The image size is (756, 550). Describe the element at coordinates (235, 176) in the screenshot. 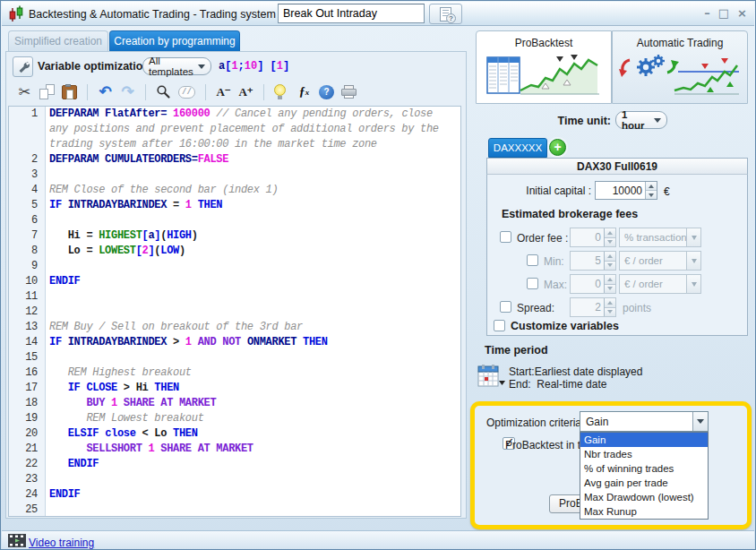

I see `code-row: 3` at that location.